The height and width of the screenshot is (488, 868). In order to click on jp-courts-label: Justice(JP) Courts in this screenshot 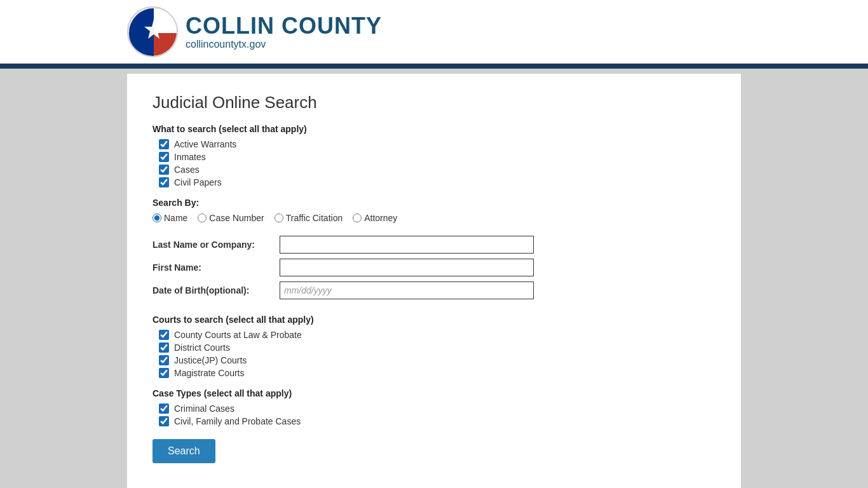, I will do `click(210, 360)`.